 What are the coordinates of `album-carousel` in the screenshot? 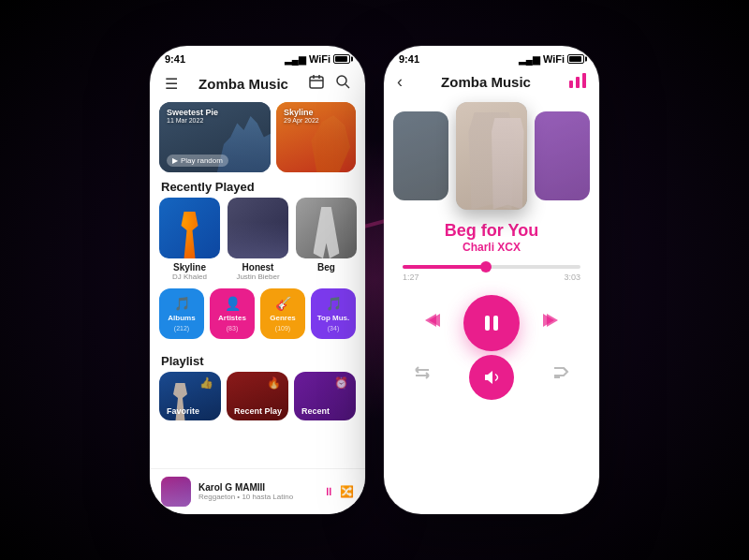 It's located at (492, 155).